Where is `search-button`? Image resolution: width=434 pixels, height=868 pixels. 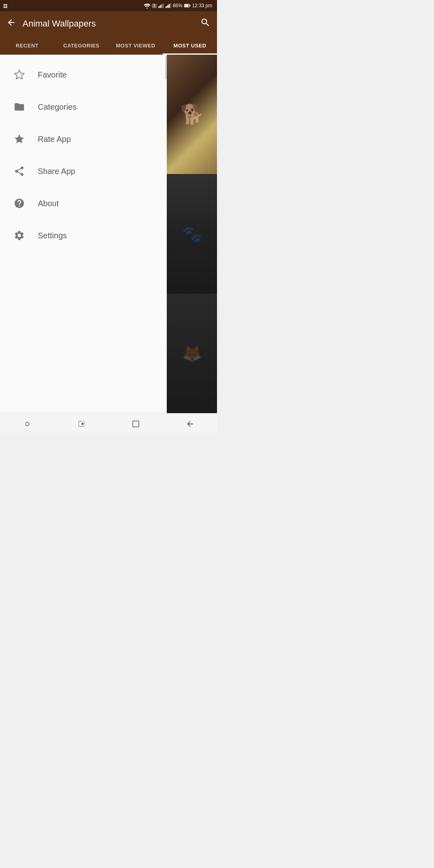 search-button is located at coordinates (205, 24).